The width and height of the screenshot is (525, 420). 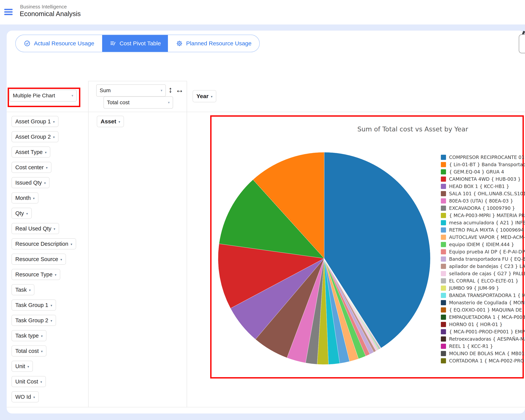 I want to click on legend-item: REEL 1 { KCC-R1 }, so click(x=483, y=346).